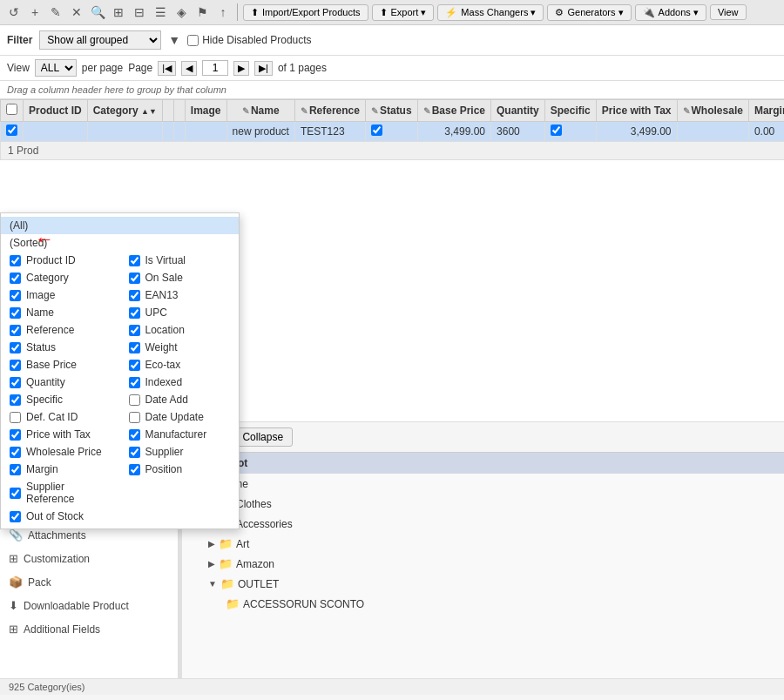 This screenshot has width=784, height=700. Describe the element at coordinates (302, 68) in the screenshot. I see `total-pages: of 1 pages` at that location.